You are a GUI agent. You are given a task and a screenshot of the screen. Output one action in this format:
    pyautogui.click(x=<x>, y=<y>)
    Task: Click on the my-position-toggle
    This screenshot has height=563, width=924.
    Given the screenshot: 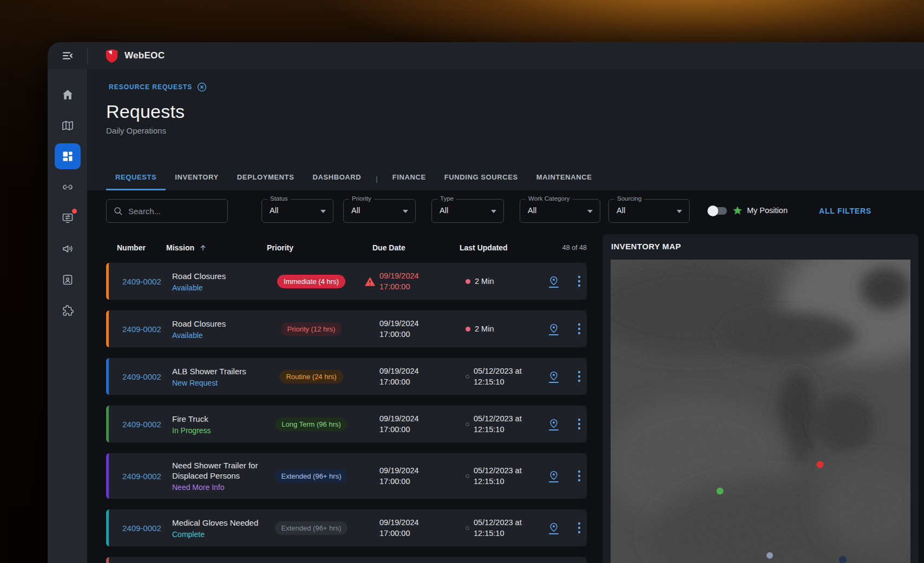 What is the action you would take?
    pyautogui.click(x=718, y=211)
    